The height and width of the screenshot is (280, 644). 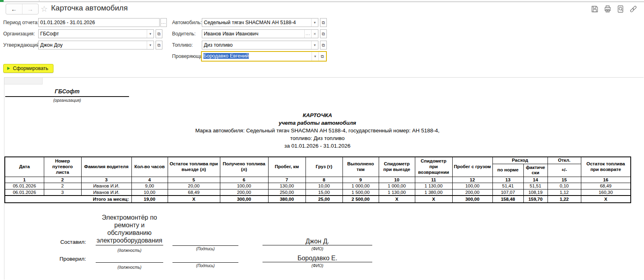 What do you see at coordinates (264, 56) in the screenshot?
I see `checker-field-focused: Бородавко Евгений ▾ ⧉` at bounding box center [264, 56].